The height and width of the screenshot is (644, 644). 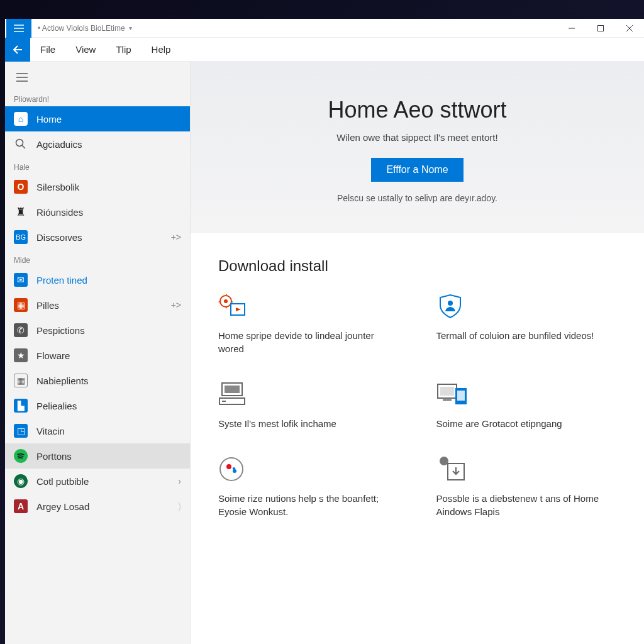 I want to click on pilles-icon: ▦, so click(x=21, y=305).